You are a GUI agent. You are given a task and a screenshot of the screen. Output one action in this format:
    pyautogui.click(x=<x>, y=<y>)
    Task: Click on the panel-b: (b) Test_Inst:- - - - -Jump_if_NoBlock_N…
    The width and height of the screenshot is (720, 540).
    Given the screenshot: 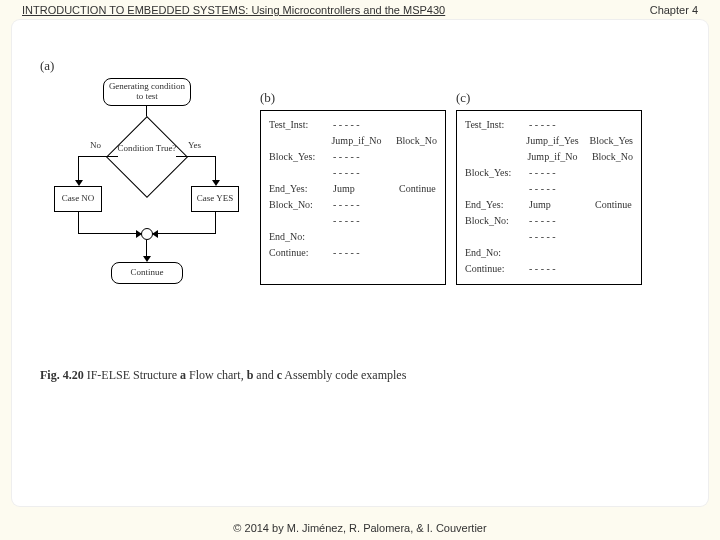 What is the action you would take?
    pyautogui.click(x=353, y=188)
    